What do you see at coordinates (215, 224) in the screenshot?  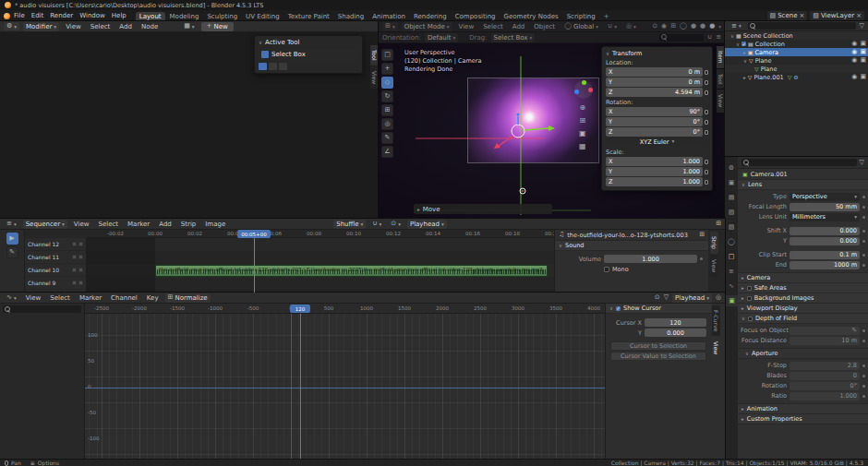 I see `seq-menu-image: Image` at bounding box center [215, 224].